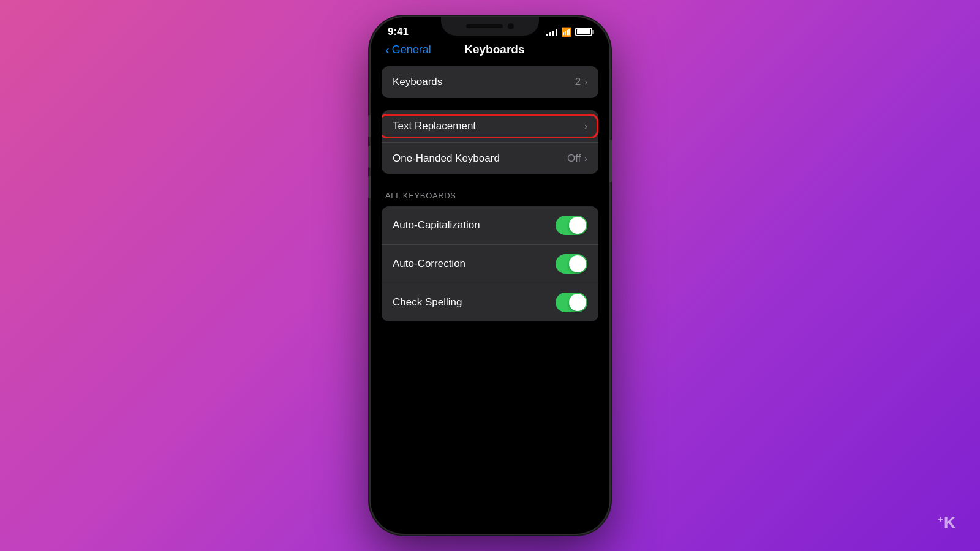 Image resolution: width=980 pixels, height=551 pixels. Describe the element at coordinates (490, 264) in the screenshot. I see `all-keyboards-card: Auto-Capitalization Auto-Correction Chec…` at that location.